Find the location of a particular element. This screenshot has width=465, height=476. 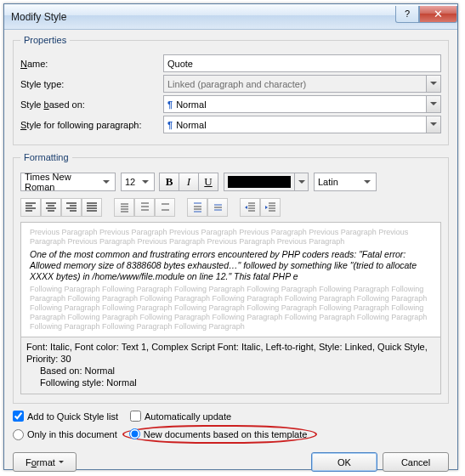

script-select: Latin is located at coordinates (345, 182).